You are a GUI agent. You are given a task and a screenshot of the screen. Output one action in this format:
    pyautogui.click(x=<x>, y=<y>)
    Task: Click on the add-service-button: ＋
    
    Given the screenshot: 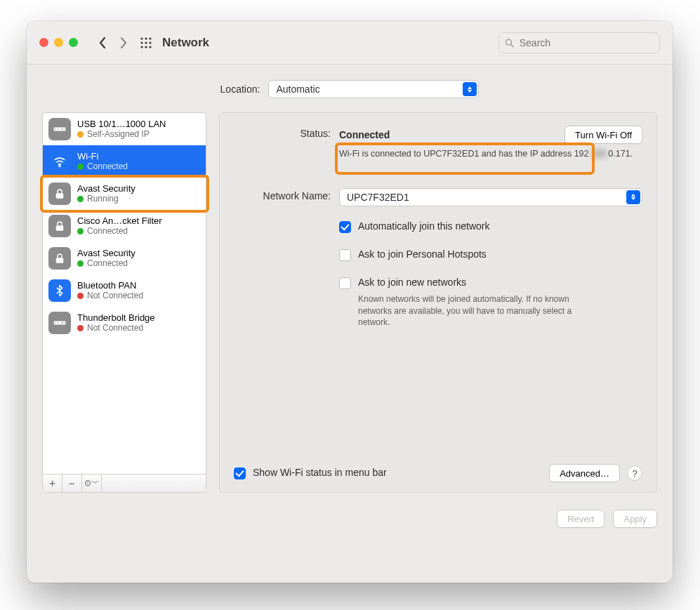 What is the action you would take?
    pyautogui.click(x=53, y=483)
    